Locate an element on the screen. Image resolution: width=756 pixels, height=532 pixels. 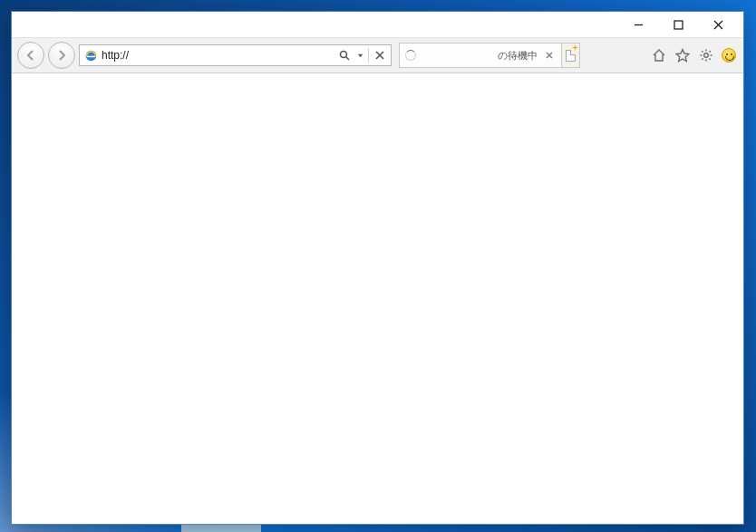
new-tab-sparkle-icon is located at coordinates (575, 47).